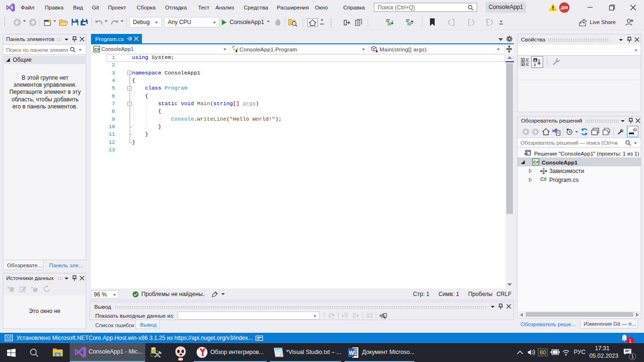 The width and height of the screenshot is (644, 362). What do you see at coordinates (535, 64) in the screenshot?
I see `svg-text: z` at bounding box center [535, 64].